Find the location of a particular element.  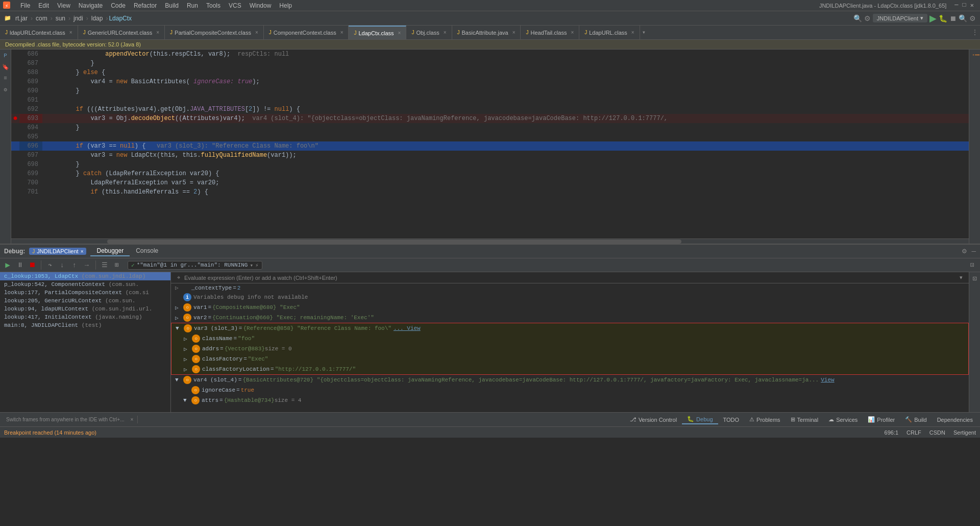

tab-close-6: × is located at coordinates (445, 33).